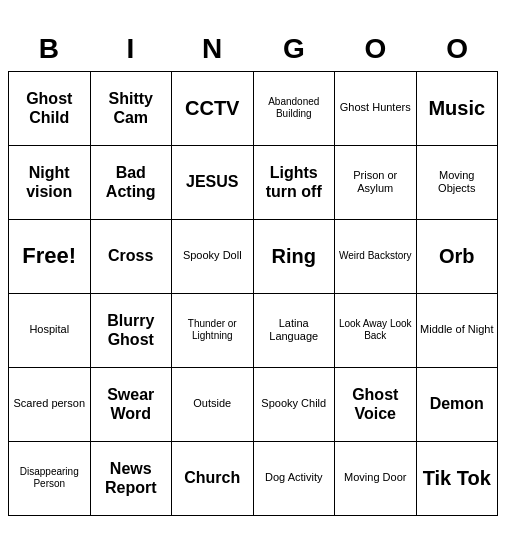 This screenshot has height=544, width=506. What do you see at coordinates (295, 405) in the screenshot?
I see `bingo-cell-27: Spooky Child` at bounding box center [295, 405].